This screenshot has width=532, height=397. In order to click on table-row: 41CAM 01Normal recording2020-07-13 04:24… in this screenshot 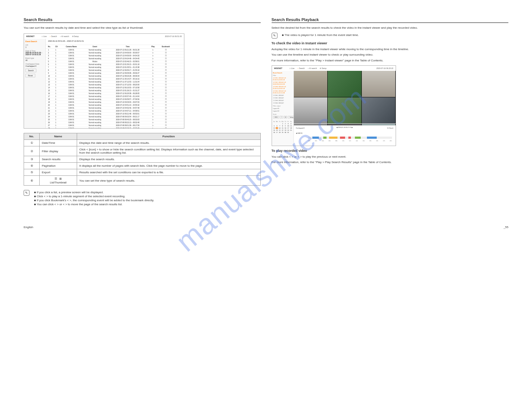, I will do `click(115, 59)`.